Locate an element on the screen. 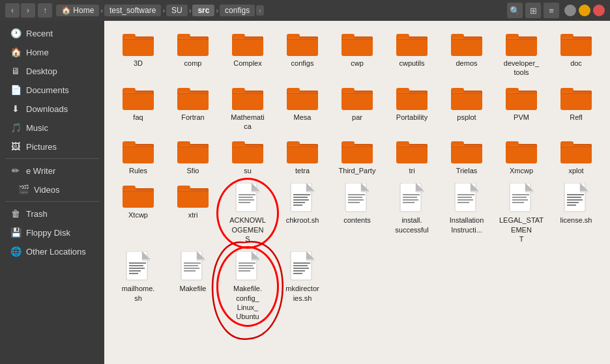 The width and height of the screenshot is (610, 364). folder-name: par is located at coordinates (357, 117).